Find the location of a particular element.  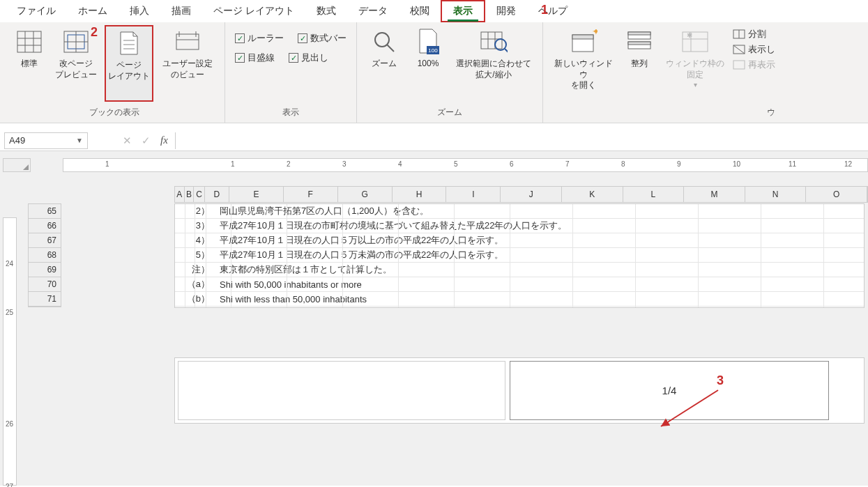

ruler-checkbox: ✓ルーラー is located at coordinates (259, 38).